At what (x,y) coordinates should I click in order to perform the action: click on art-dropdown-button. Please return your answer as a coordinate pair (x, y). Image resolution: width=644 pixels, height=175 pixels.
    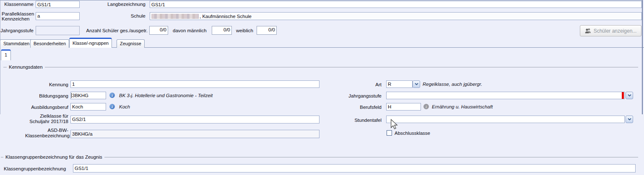
    Looking at the image, I should click on (416, 84).